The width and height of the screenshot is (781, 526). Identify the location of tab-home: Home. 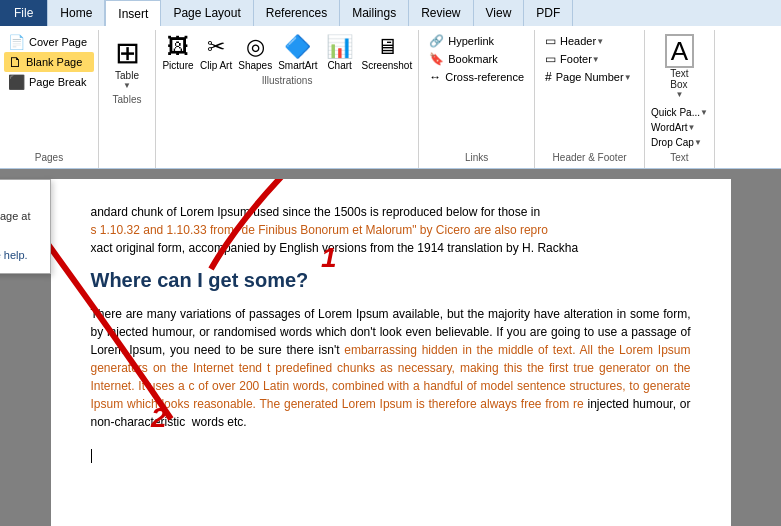
(76, 13).